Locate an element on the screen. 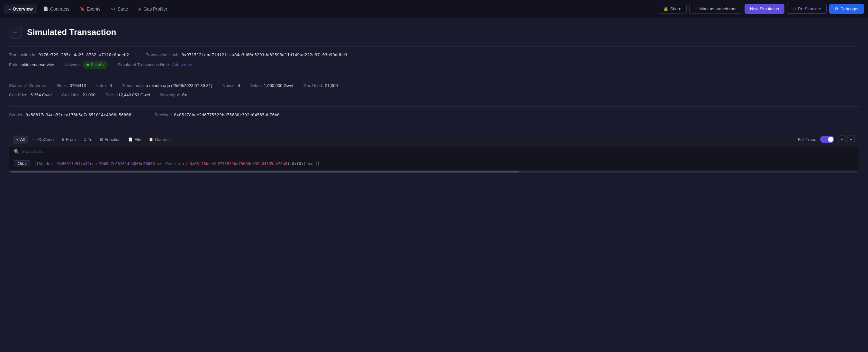 This screenshot has width=868, height=352. receiver-trace-addr: 0x05f78bee2d6775529bd75680c392e04535ab76… is located at coordinates (239, 164).